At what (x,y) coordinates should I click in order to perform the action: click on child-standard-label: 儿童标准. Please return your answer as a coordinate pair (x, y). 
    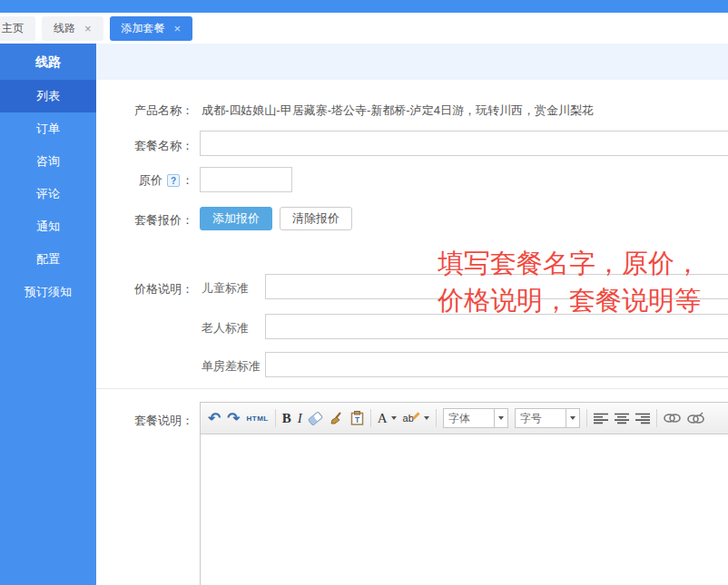
    Looking at the image, I should click on (225, 288).